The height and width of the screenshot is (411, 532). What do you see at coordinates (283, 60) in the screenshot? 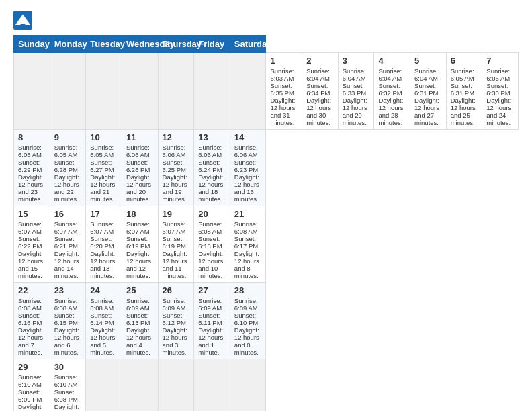
I see `day-number: 1` at bounding box center [283, 60].